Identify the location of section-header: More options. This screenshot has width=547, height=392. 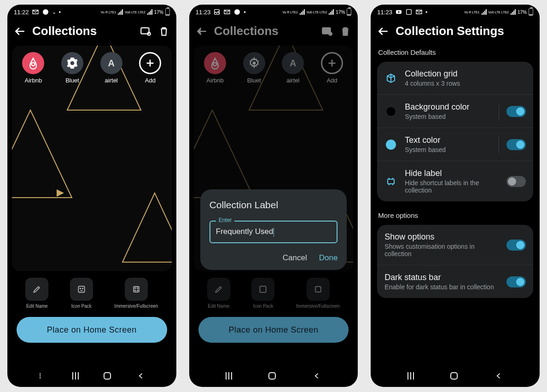
(455, 216).